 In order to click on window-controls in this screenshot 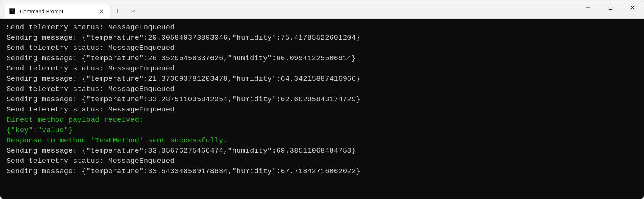, I will do `click(610, 9)`.